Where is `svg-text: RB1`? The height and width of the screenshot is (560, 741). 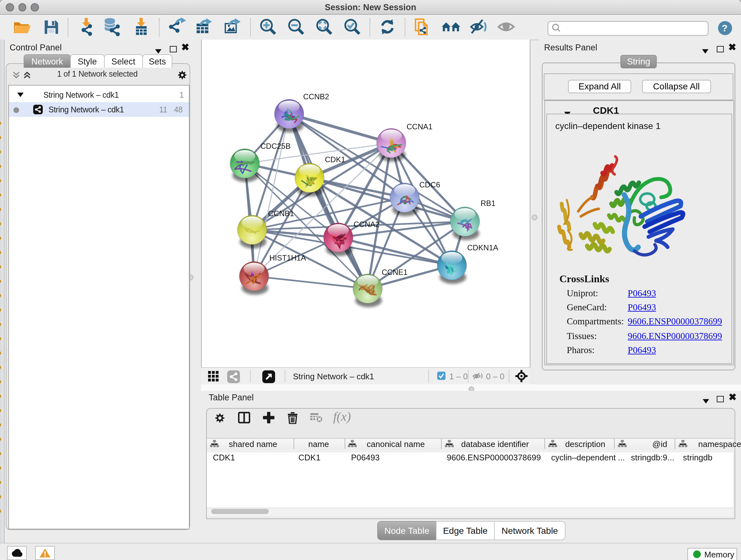 svg-text: RB1 is located at coordinates (488, 203).